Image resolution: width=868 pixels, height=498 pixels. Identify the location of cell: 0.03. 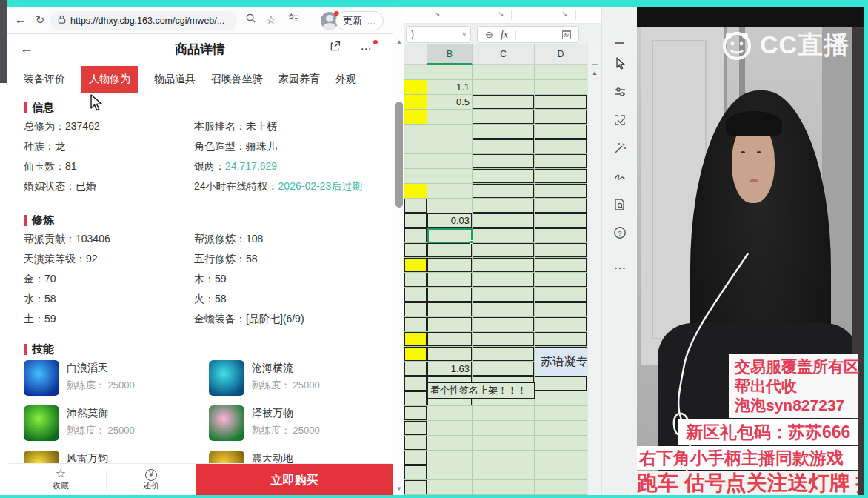
(450, 221).